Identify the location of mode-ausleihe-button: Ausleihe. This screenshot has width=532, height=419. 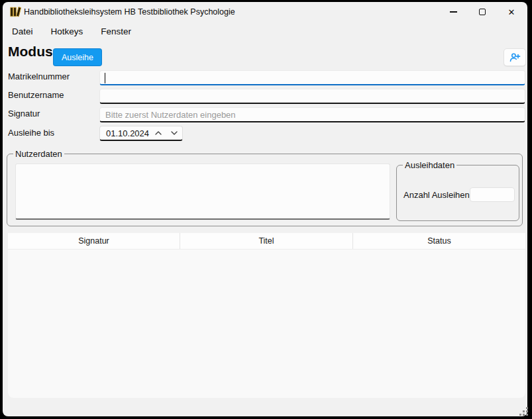
(78, 57).